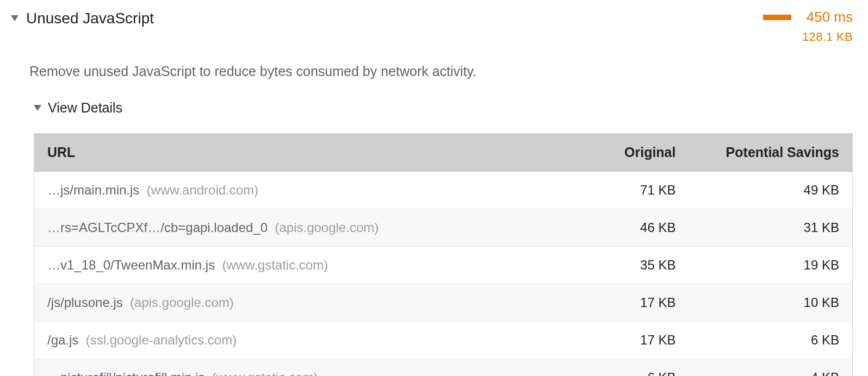  What do you see at coordinates (616, 190) in the screenshot?
I see `cell-original: 71 KB` at bounding box center [616, 190].